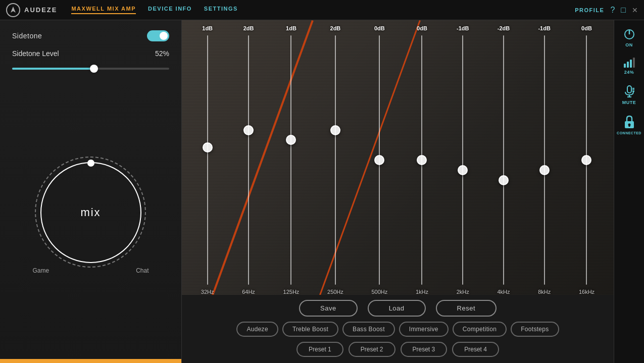  I want to click on power-label: ON, so click(629, 45).